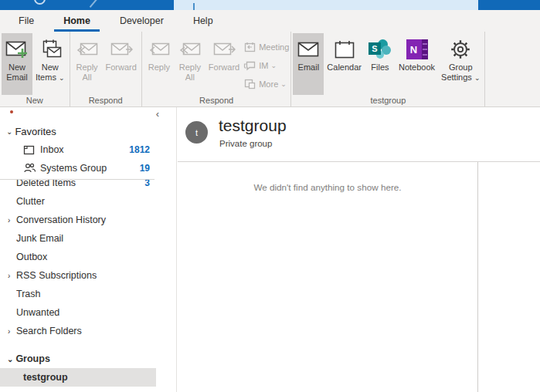 Image resolution: width=540 pixels, height=392 pixels. I want to click on group-avatar: t, so click(196, 133).